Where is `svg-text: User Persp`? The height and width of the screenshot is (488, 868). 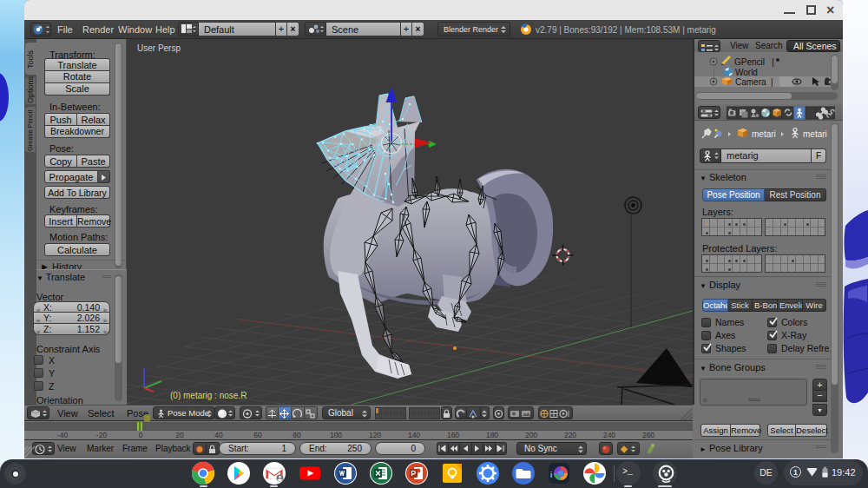 svg-text: User Persp is located at coordinates (159, 49).